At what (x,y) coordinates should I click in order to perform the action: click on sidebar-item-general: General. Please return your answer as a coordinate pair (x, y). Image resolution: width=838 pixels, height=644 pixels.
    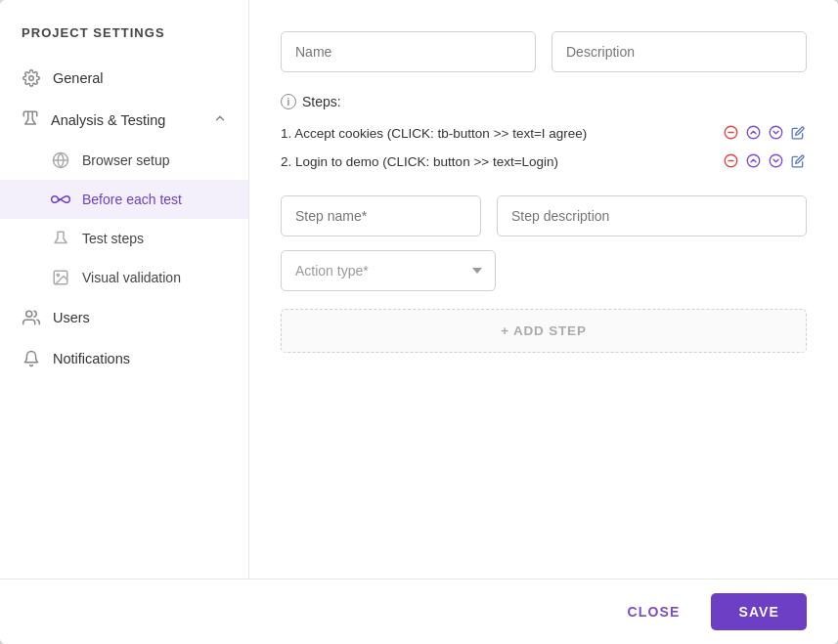
    Looking at the image, I should click on (124, 78).